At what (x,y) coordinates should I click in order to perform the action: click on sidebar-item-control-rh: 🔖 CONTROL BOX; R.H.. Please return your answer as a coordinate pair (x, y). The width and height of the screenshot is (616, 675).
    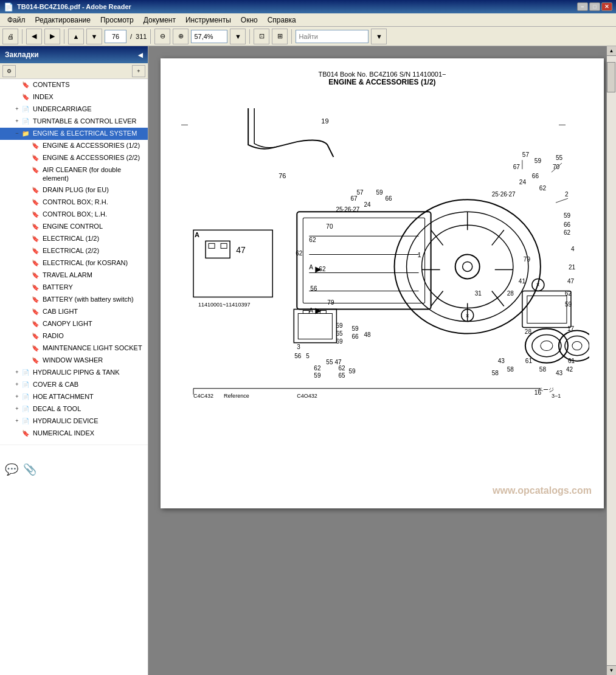
    Looking at the image, I should click on (74, 202).